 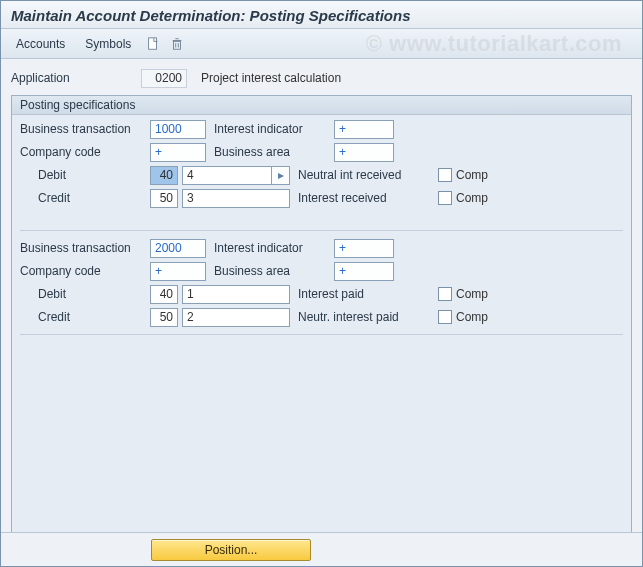 What do you see at coordinates (271, 78) in the screenshot?
I see `application-desc: Project interest calculation` at bounding box center [271, 78].